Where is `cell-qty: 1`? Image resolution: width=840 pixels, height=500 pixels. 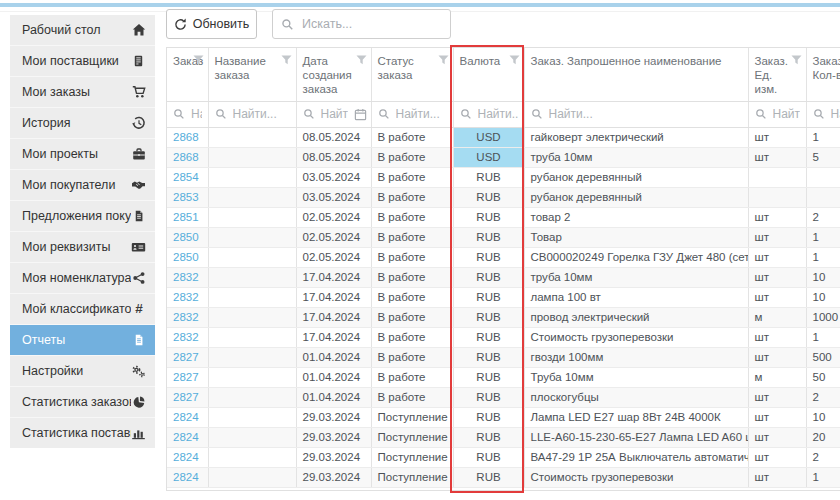
cell-qty: 1 is located at coordinates (823, 337).